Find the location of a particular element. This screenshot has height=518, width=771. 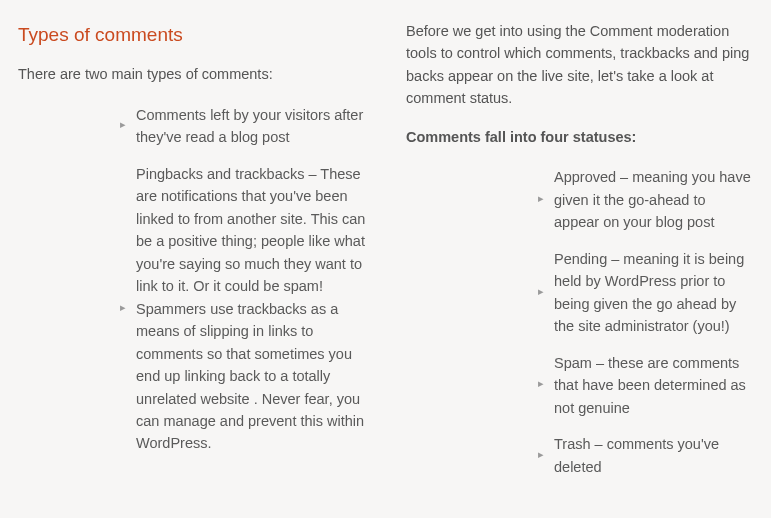

heading-types-of-comments: Types of comments is located at coordinates (198, 34).